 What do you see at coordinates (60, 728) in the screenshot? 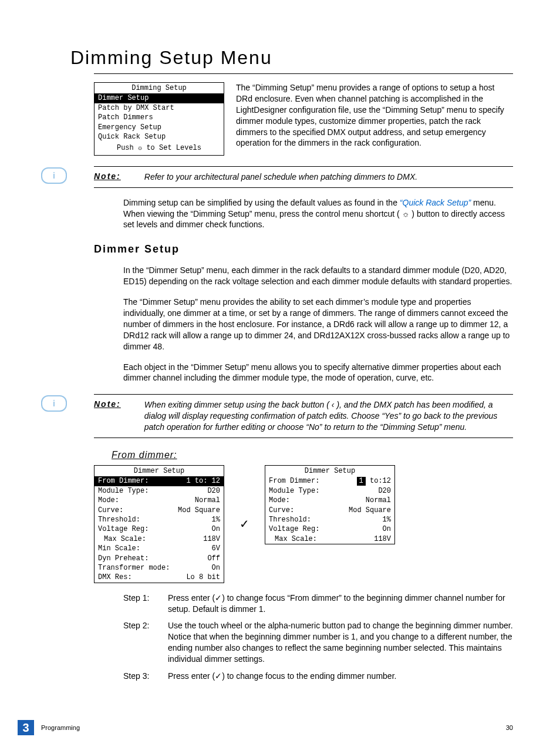
I see `chapter-label: Programming` at bounding box center [60, 728].